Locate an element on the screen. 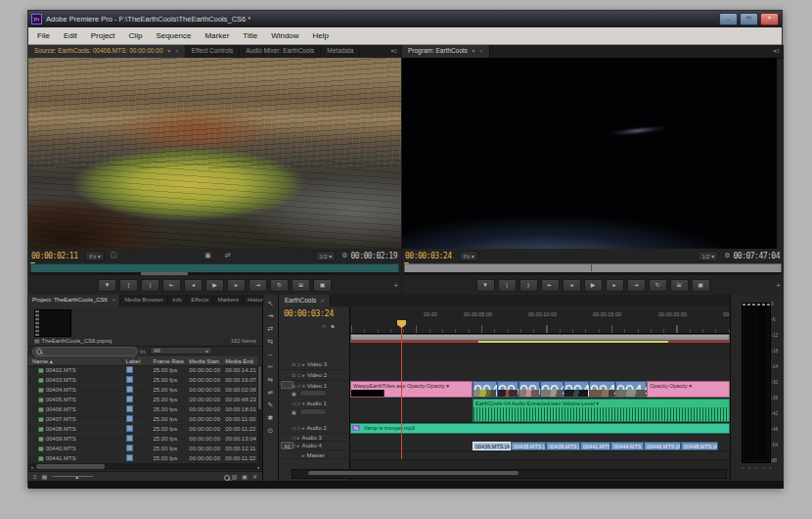 The height and width of the screenshot is (519, 812). music-clip: fx Vamp w trumpet.mp3 is located at coordinates (540, 429).